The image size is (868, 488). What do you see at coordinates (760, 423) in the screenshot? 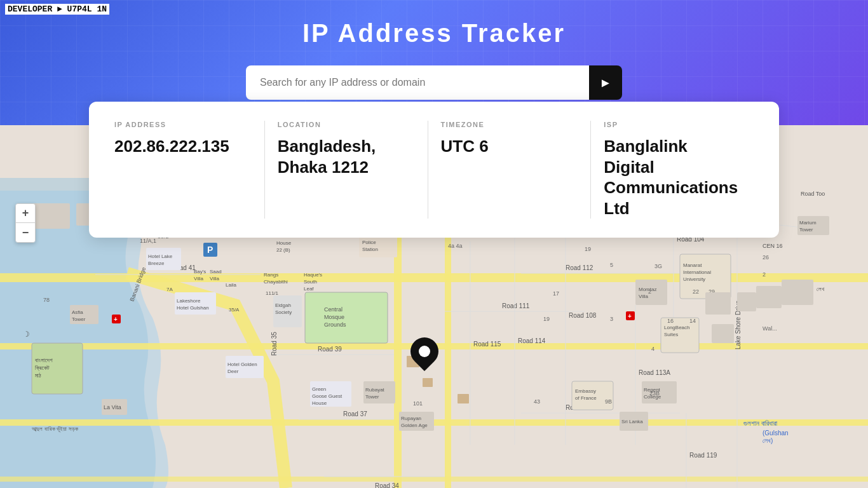
I see `svg-text: গুলশান বারিধারা` at bounding box center [760, 423].